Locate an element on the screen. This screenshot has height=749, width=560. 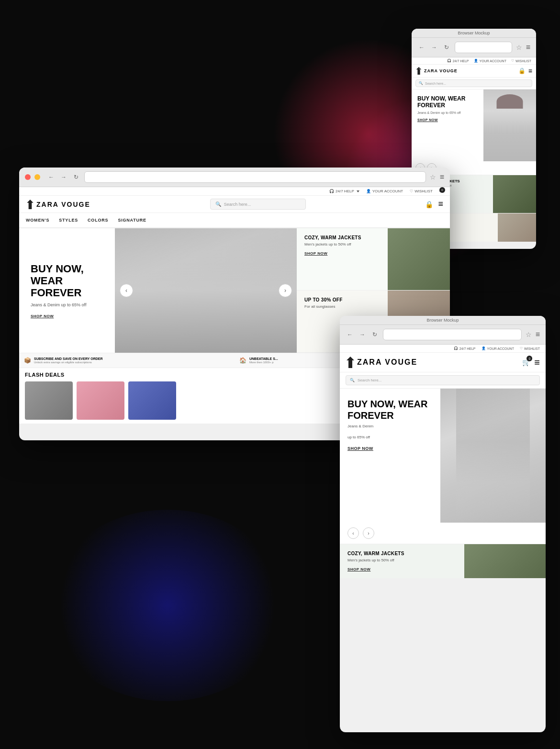
header-top-3: 🎧 24/7 HELP 👤 YOUR ACCOUNT ♡ WISHLIST is located at coordinates (443, 348).